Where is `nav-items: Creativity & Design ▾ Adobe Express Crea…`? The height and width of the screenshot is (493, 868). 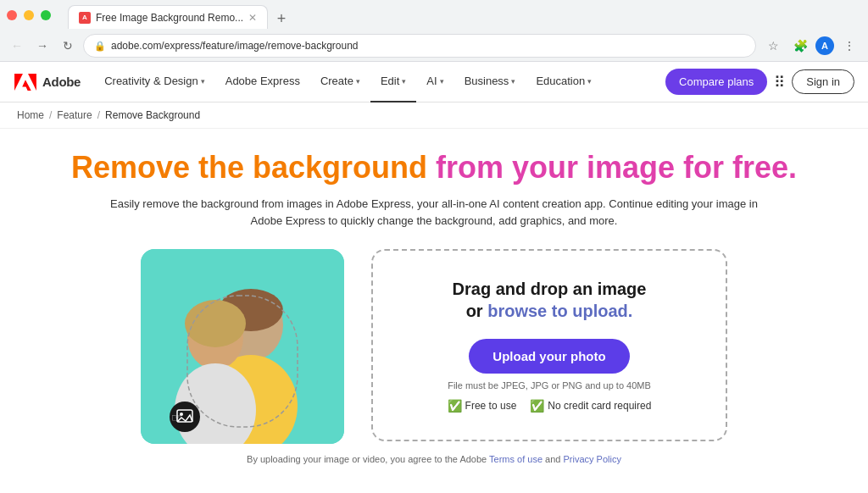
nav-items: Creativity & Design ▾ Adobe Express Crea… is located at coordinates (371, 82).